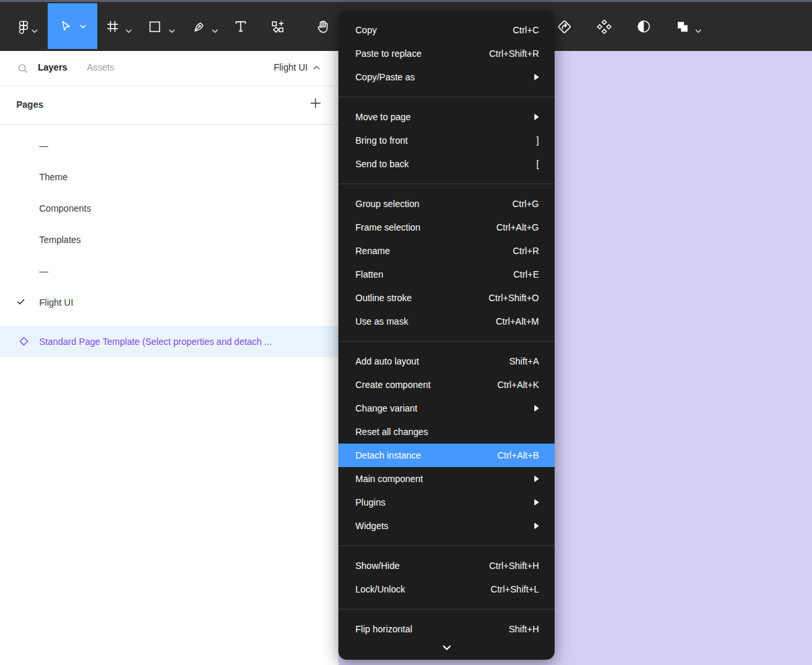 The height and width of the screenshot is (665, 812). What do you see at coordinates (73, 26) in the screenshot?
I see `move-tool-button` at bounding box center [73, 26].